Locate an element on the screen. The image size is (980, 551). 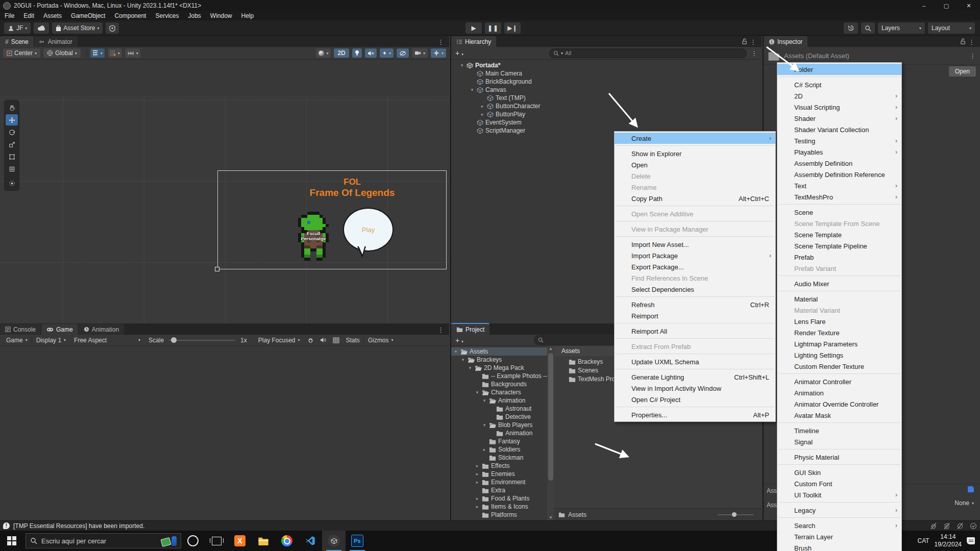
menu-file: File is located at coordinates (9, 16).